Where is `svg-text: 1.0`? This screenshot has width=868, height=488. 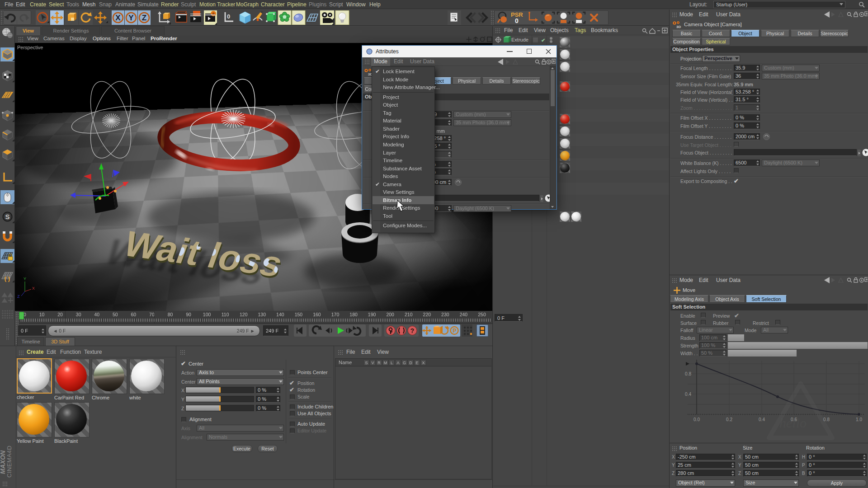
svg-text: 1.0 is located at coordinates (859, 419).